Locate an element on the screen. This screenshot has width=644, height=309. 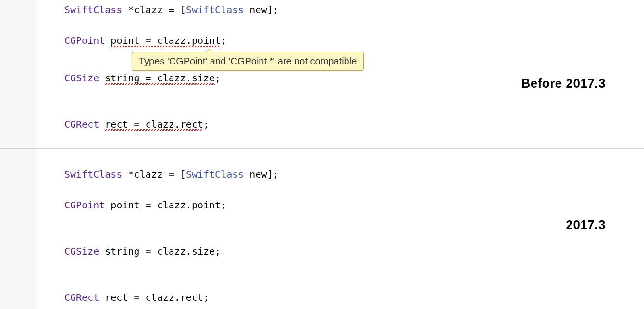
after-label: 2017.3 is located at coordinates (585, 225).